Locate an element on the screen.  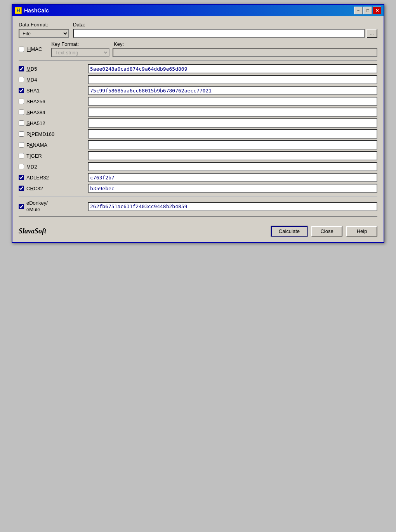
panama-checkbox is located at coordinates (21, 145).